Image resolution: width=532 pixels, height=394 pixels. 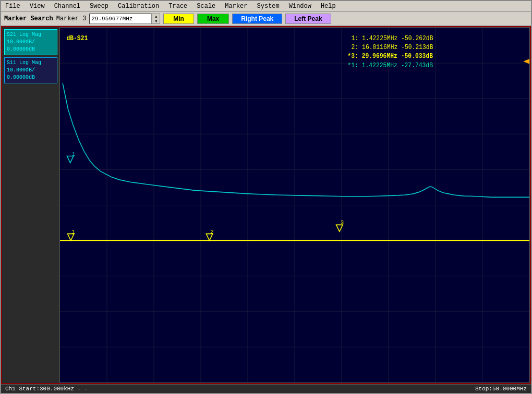 I want to click on menubar: File View Channel Sweep Calibration Trac…, so click(x=266, y=6).